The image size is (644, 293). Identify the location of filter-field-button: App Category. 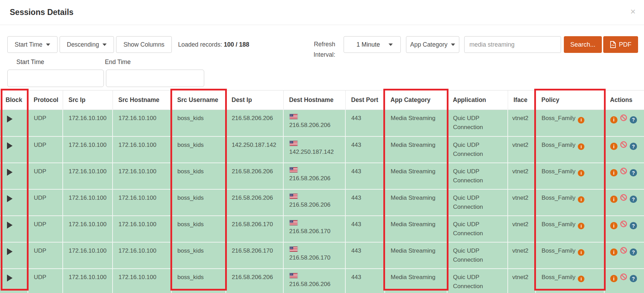
(433, 45).